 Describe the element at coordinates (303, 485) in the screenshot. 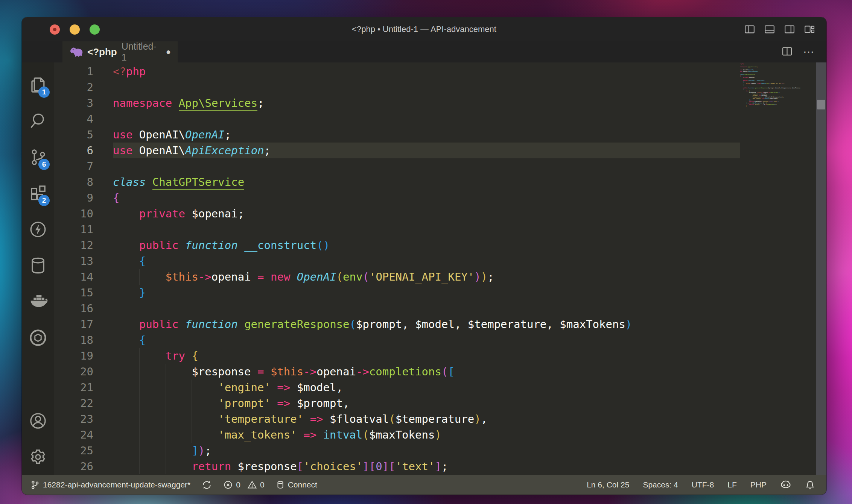

I see `connect-label: Connect` at that location.